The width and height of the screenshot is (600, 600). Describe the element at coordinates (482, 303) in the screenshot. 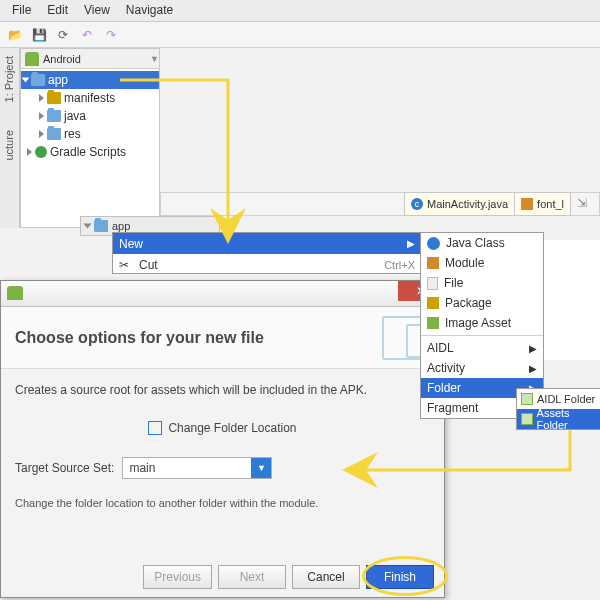

I see `menu-item-package: Package` at that location.